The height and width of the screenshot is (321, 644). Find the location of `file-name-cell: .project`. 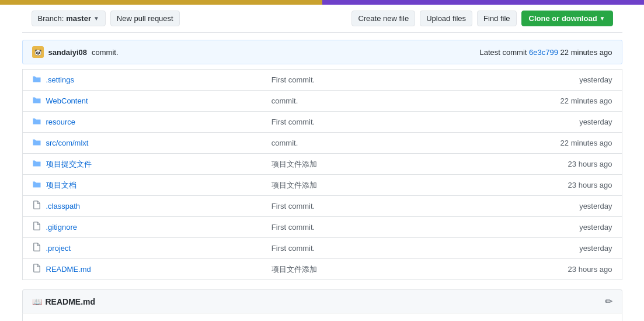

file-name-cell: .project is located at coordinates (142, 248).